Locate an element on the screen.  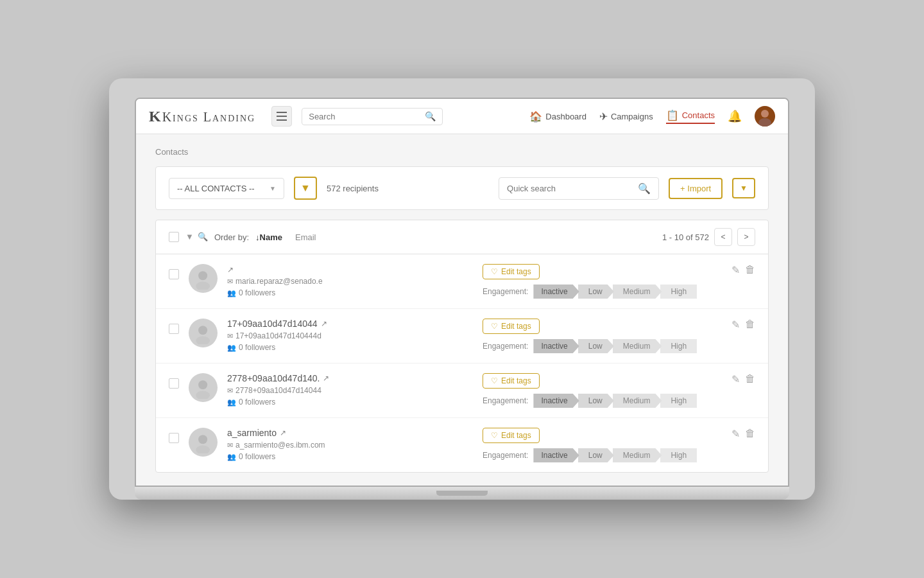
select-all-checkbox is located at coordinates (174, 237).